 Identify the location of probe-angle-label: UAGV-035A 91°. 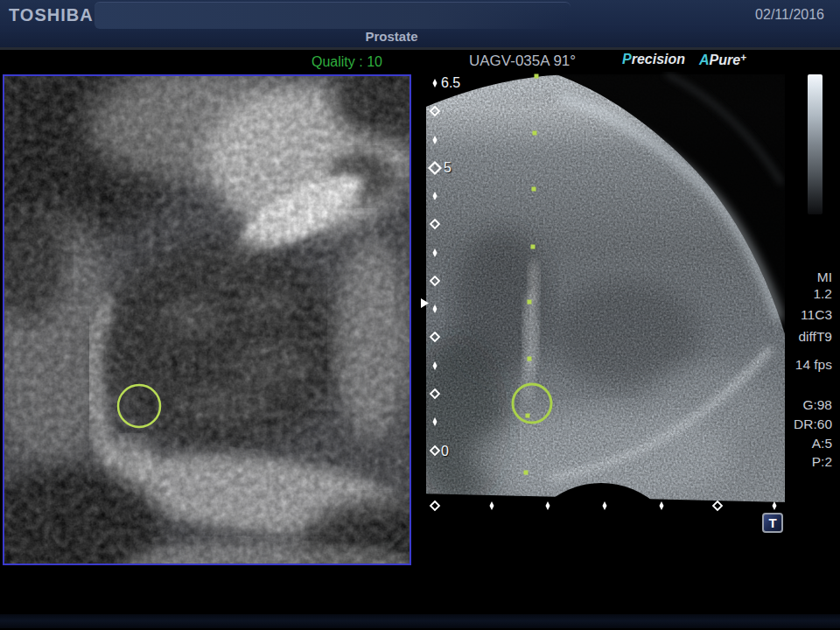
(522, 61).